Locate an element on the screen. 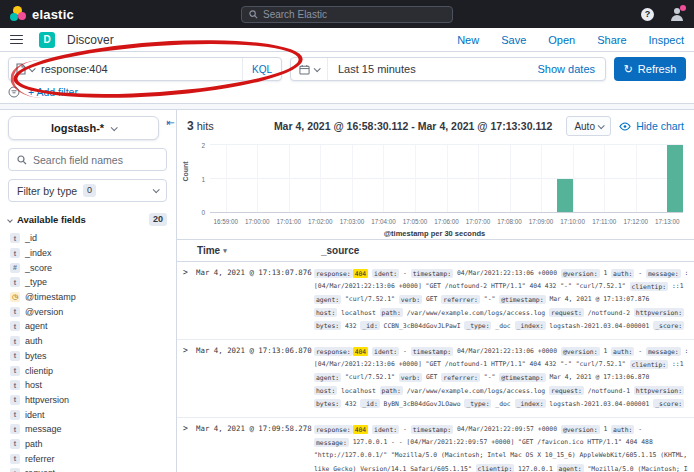 This screenshot has height=472, width=694. field-item-referrer: treferrer is located at coordinates (88, 458).